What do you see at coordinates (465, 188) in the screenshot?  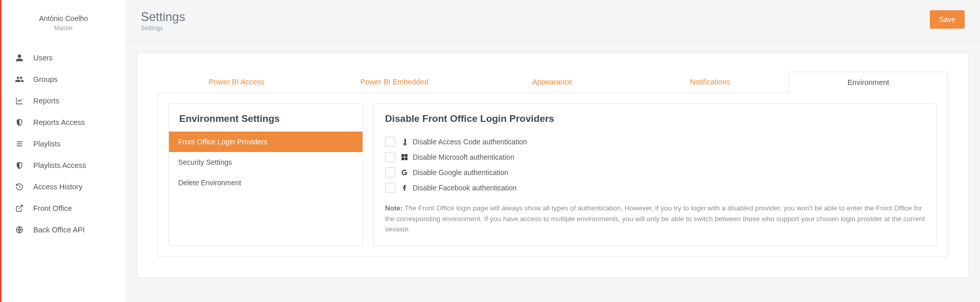 I see `option-label: Disable Facebook authentication` at bounding box center [465, 188].